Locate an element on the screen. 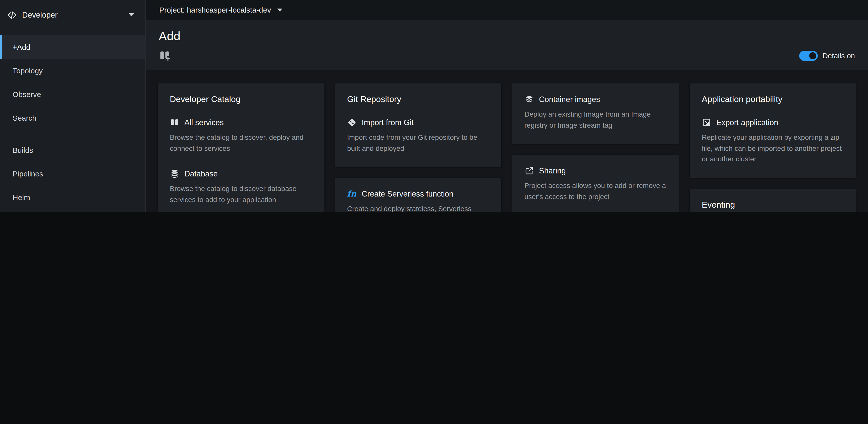  item-head: Database is located at coordinates (241, 174).